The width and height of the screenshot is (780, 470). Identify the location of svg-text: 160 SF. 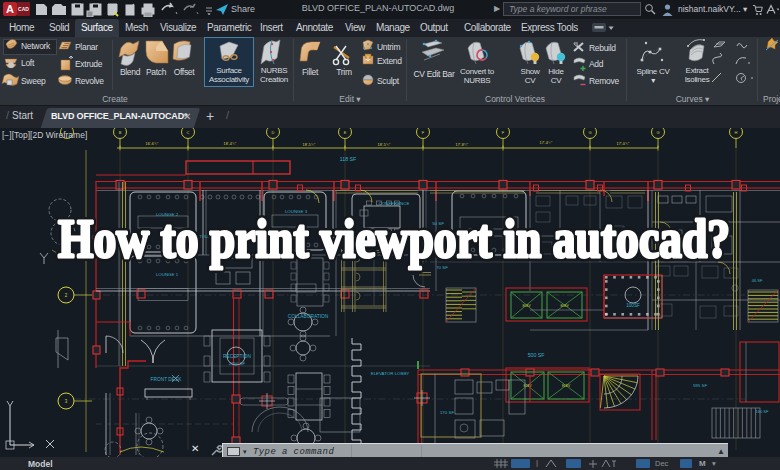
(762, 412).